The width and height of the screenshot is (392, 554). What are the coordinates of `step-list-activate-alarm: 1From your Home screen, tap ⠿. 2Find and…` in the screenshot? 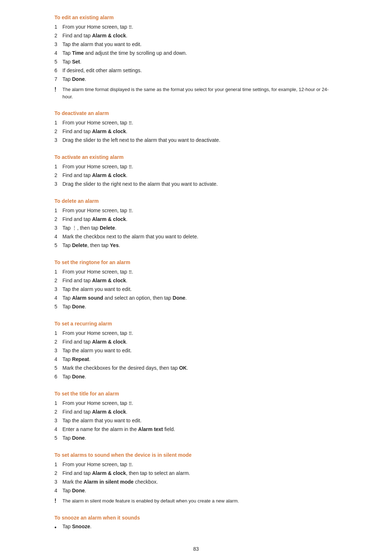 It's located at (196, 176).